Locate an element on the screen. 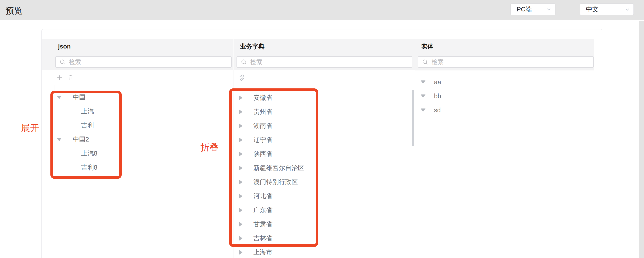 This screenshot has height=258, width=644. dict-scrollbar-thumb is located at coordinates (413, 118).